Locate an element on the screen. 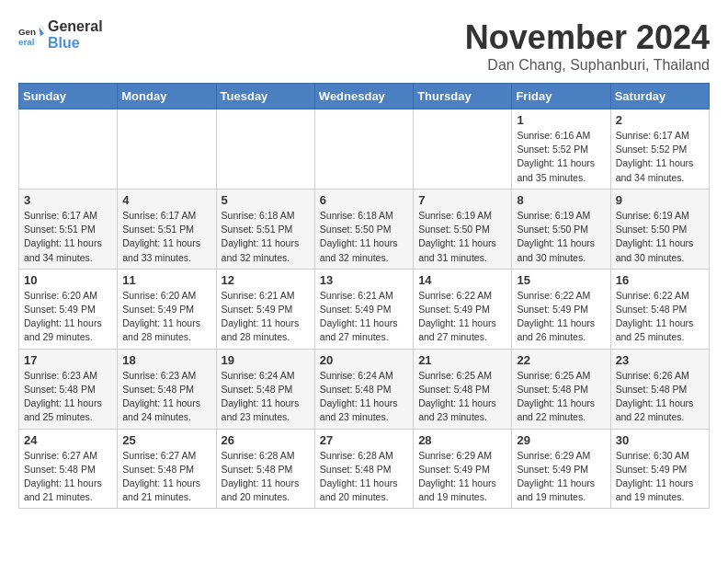  day-info: Sunrise: 6:17 AM Sunset: 5:52 PM Dayligh… is located at coordinates (660, 156).